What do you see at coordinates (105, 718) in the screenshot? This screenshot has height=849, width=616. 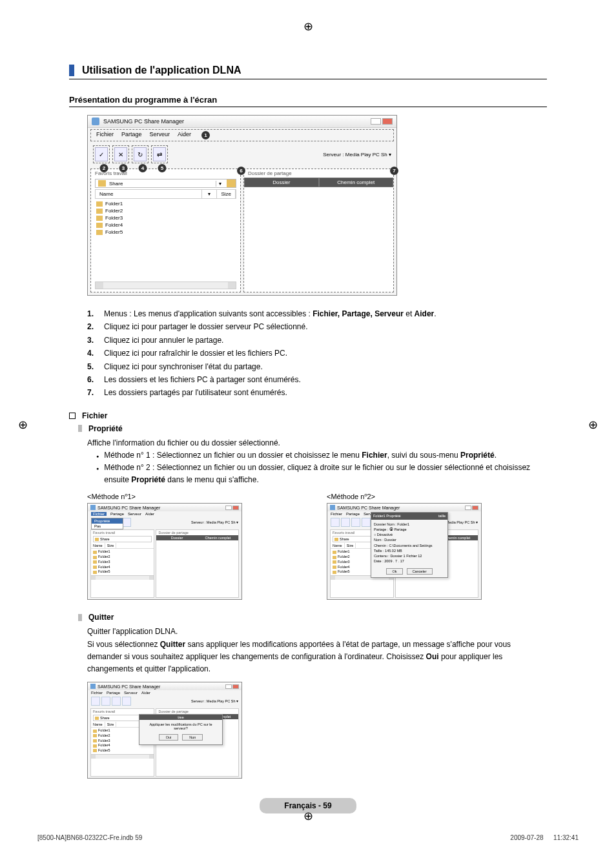 I see `path-value: Share` at bounding box center [105, 718].